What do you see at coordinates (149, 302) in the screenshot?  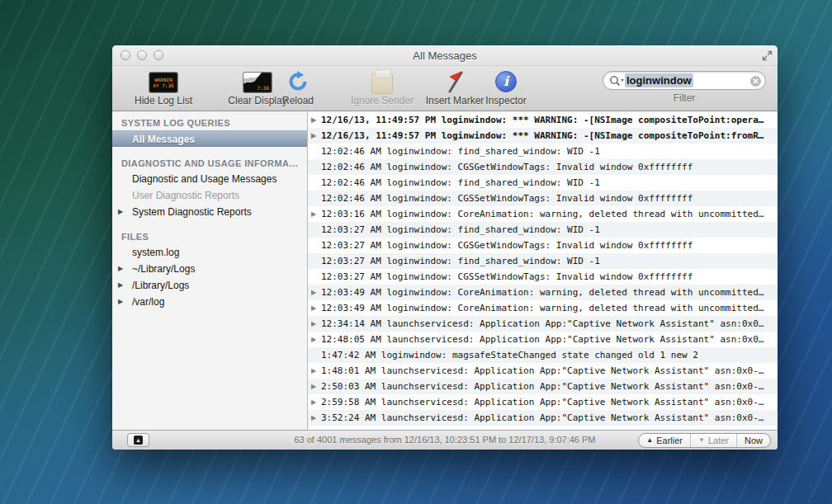 I see `sidebar-item-label: /var/log` at bounding box center [149, 302].